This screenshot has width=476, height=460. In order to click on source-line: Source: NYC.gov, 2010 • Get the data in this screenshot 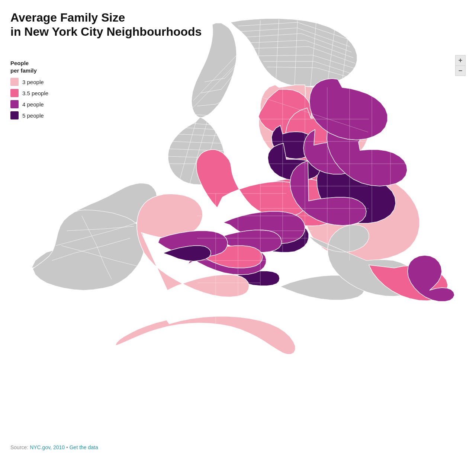, I will do `click(54, 447)`.